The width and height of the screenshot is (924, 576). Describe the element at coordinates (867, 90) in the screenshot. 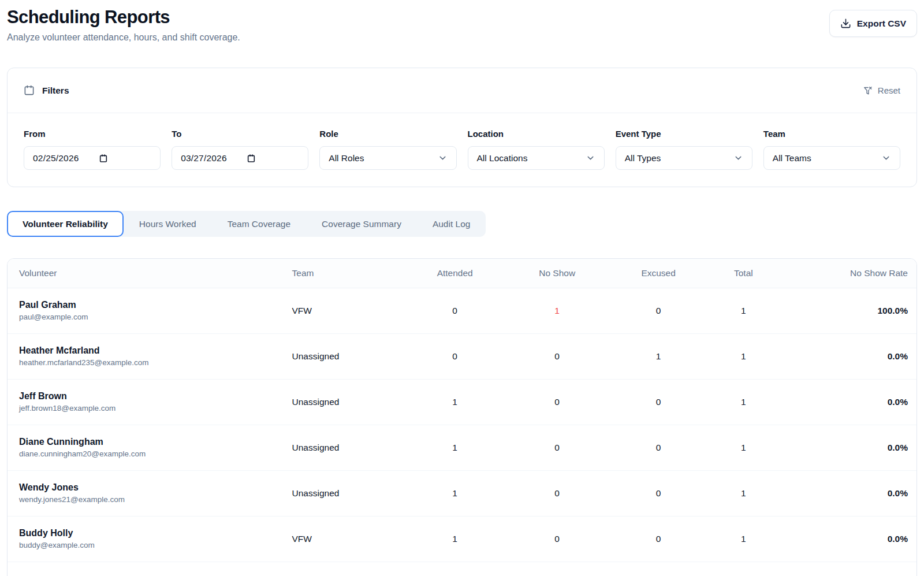

I see `filter-x-icon` at that location.